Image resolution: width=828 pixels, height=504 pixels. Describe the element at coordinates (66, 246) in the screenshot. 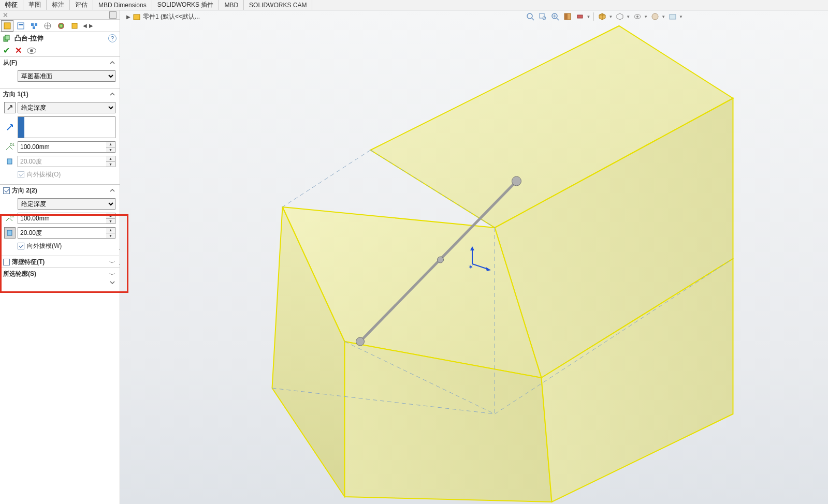

I see `dir2-draft-outward-row: 向外拔模(W)` at that location.